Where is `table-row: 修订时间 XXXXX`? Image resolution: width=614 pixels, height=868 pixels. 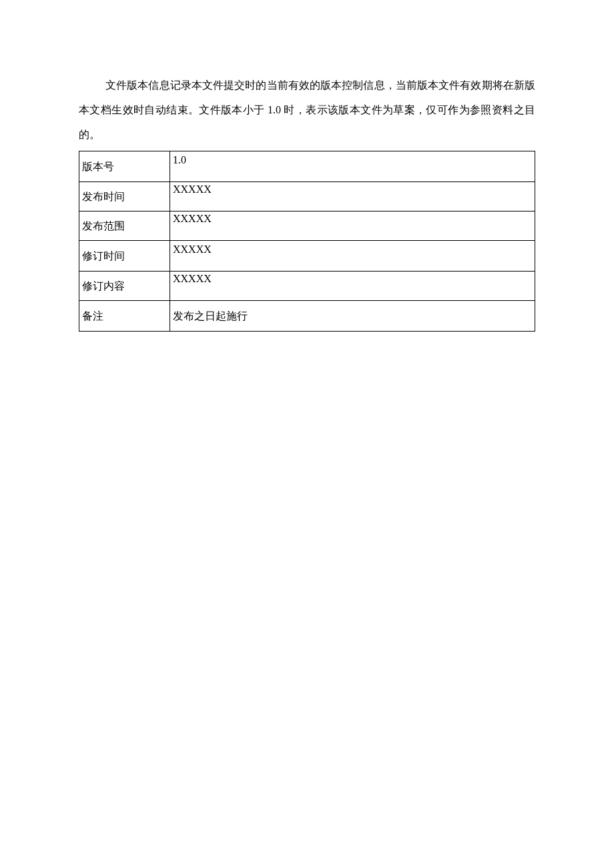 table-row: 修订时间 XXXXX is located at coordinates (307, 256).